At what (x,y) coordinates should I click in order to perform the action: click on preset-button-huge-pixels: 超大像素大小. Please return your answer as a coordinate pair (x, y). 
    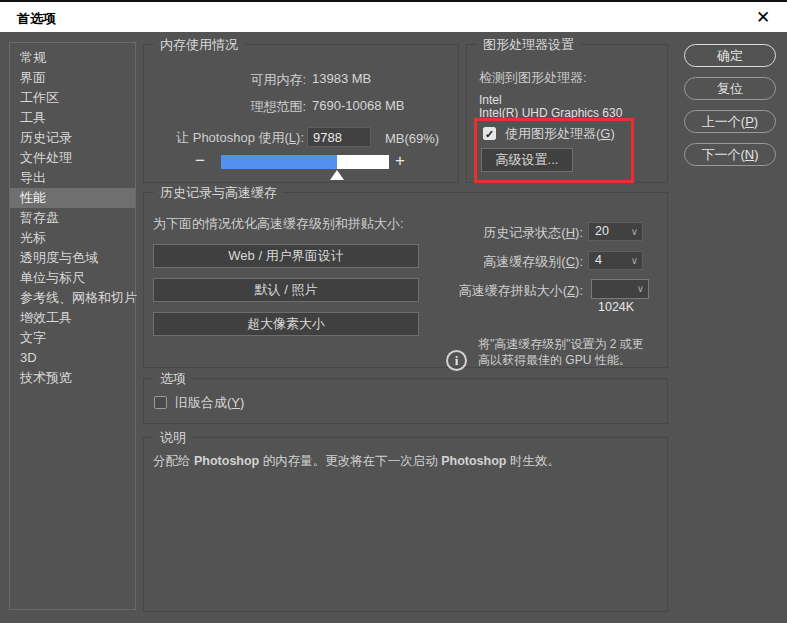
    Looking at the image, I should click on (286, 324).